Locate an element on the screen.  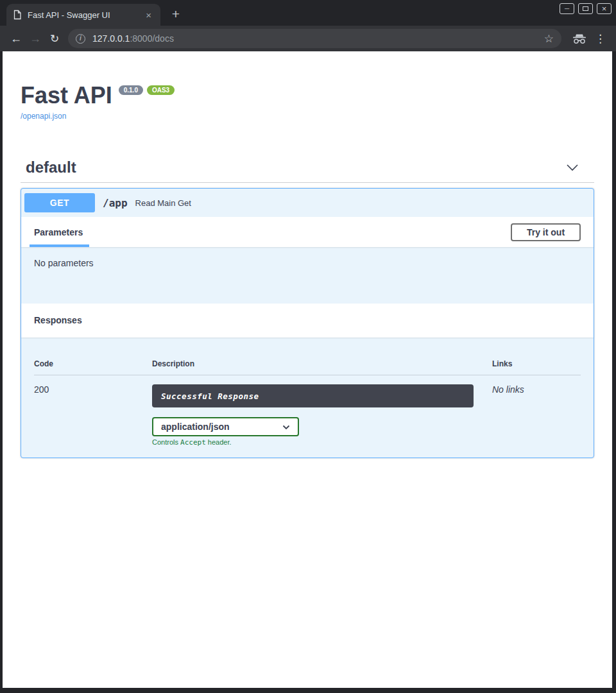
site-info-icon: i is located at coordinates (81, 38).